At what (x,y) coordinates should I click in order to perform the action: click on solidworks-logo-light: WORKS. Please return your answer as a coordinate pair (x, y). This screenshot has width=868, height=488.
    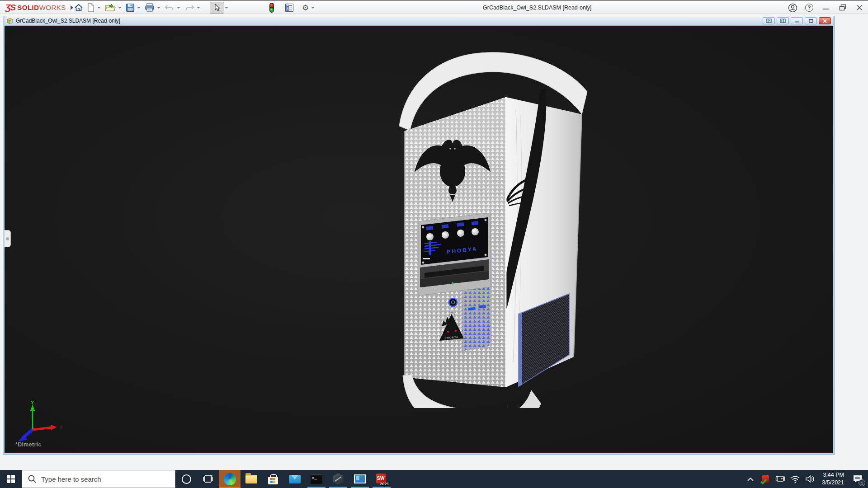
    Looking at the image, I should click on (52, 7).